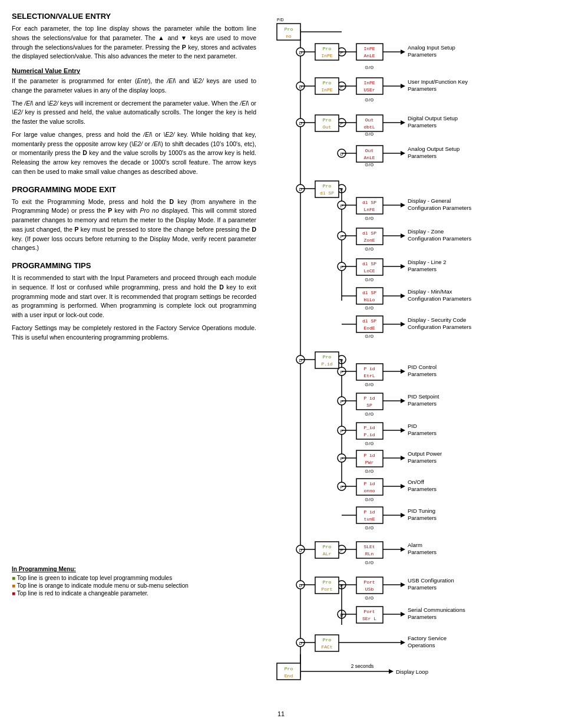  What do you see at coordinates (289, 37) in the screenshot?
I see `svg-text: no` at bounding box center [289, 37].